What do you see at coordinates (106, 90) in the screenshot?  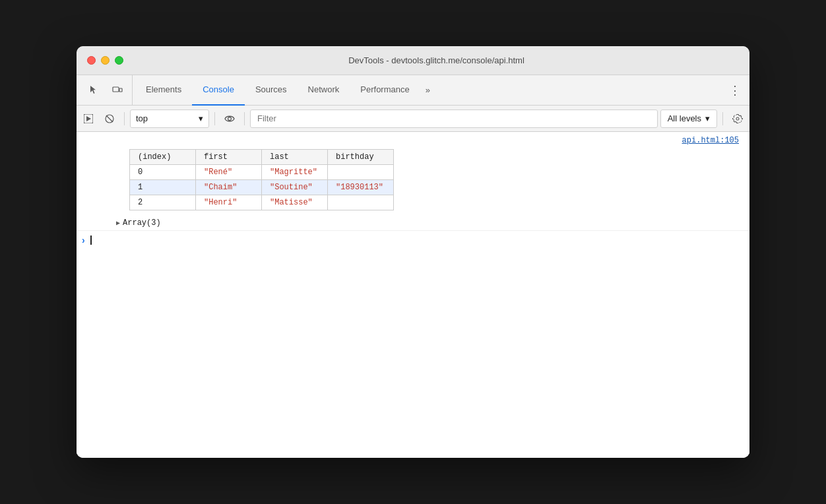 I see `tab-icon-group` at bounding box center [106, 90].